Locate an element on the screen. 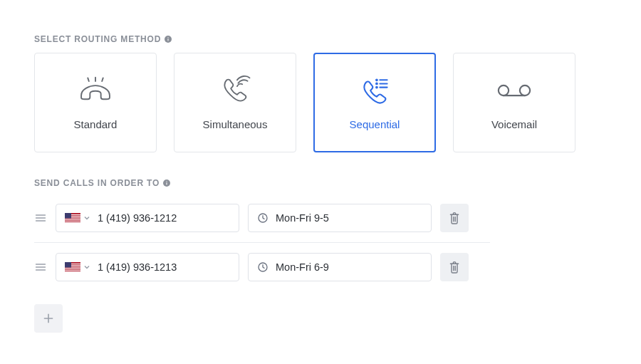  phone-input: 1 (419) 936-1213 is located at coordinates (147, 267).